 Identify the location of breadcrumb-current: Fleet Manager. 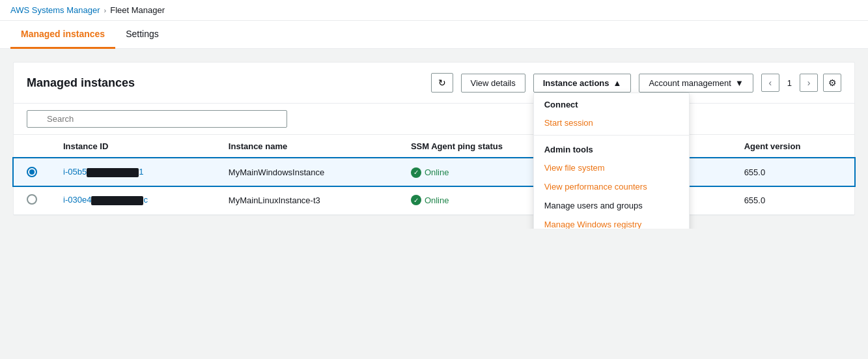
(137, 10).